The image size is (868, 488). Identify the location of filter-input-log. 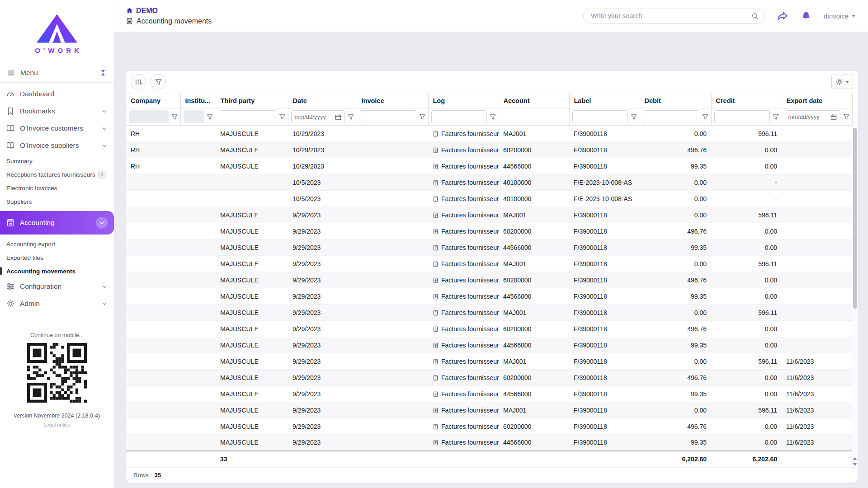
(459, 117).